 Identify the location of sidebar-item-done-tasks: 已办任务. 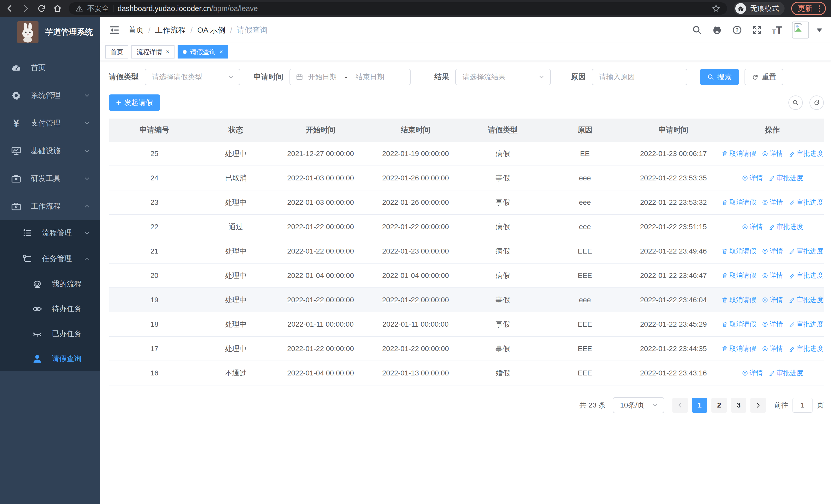
(50, 334).